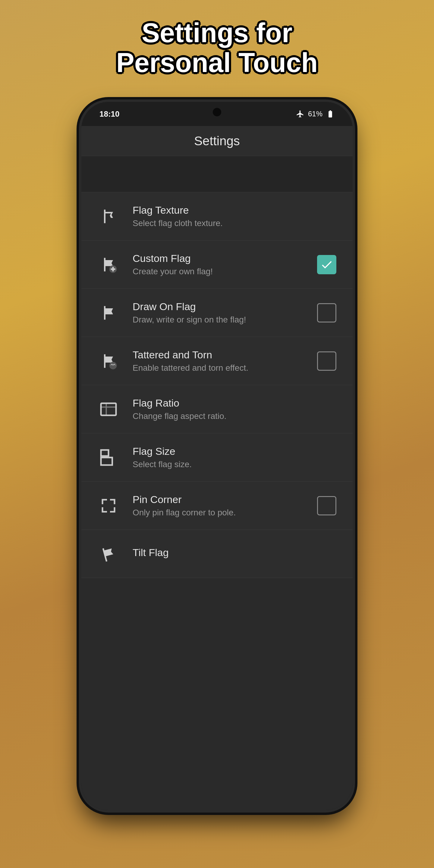  What do you see at coordinates (224, 505) in the screenshot?
I see `pin-corner-text: Pin Corner Only pin flag corner to pole.` at bounding box center [224, 505].